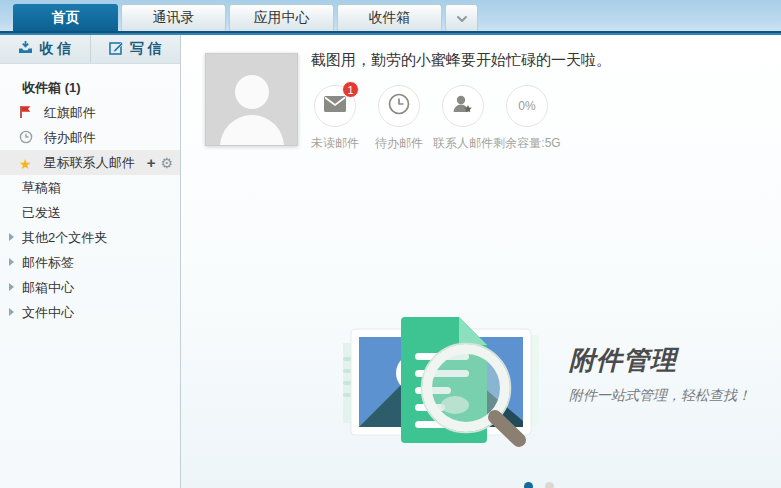  I want to click on add-icon: +, so click(152, 162).